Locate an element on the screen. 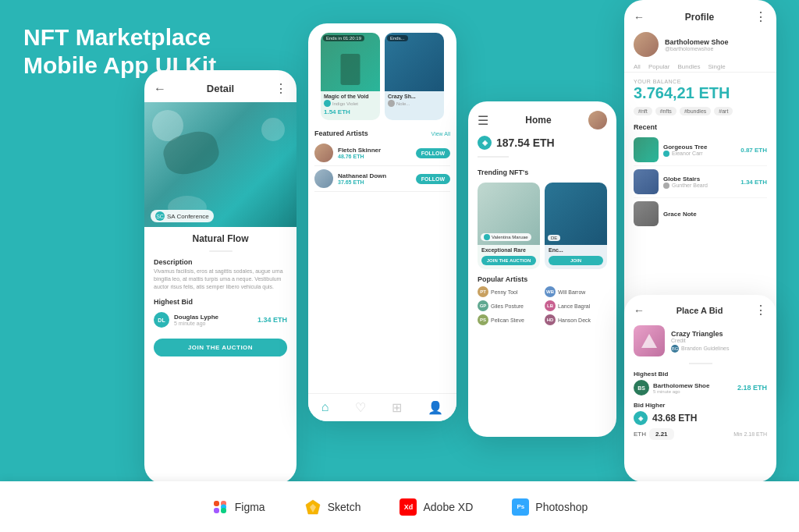 This screenshot has width=799, height=532. nft-card-1-artist-row: Indigo Violet is located at coordinates (350, 103).